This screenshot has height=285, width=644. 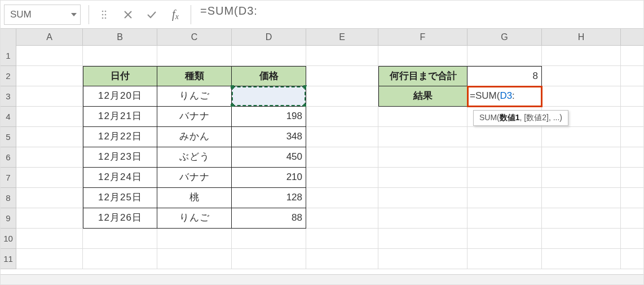 I want to click on cell-F1, so click(x=423, y=56).